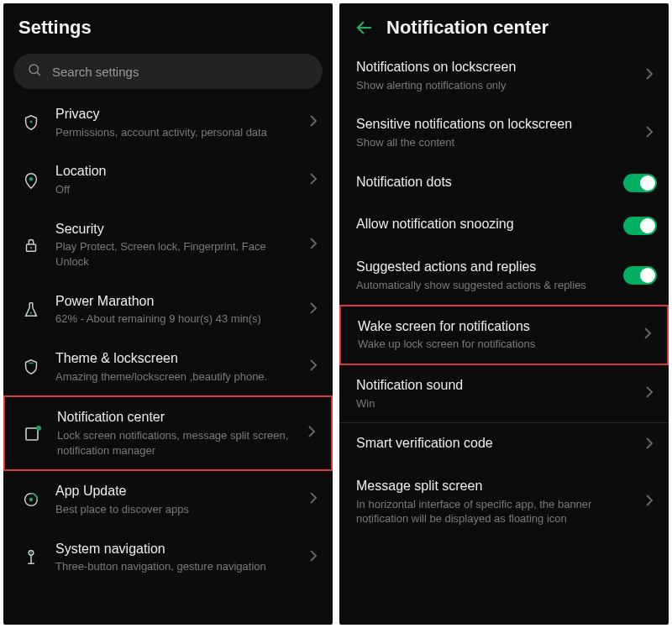 The width and height of the screenshot is (672, 628). I want to click on row-title: Security, so click(175, 230).